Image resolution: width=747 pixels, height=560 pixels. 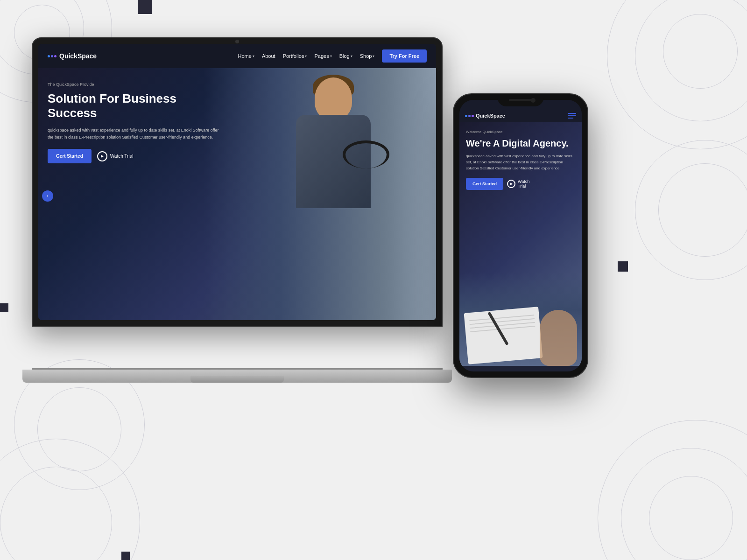 I want to click on phone-notch, so click(x=521, y=100).